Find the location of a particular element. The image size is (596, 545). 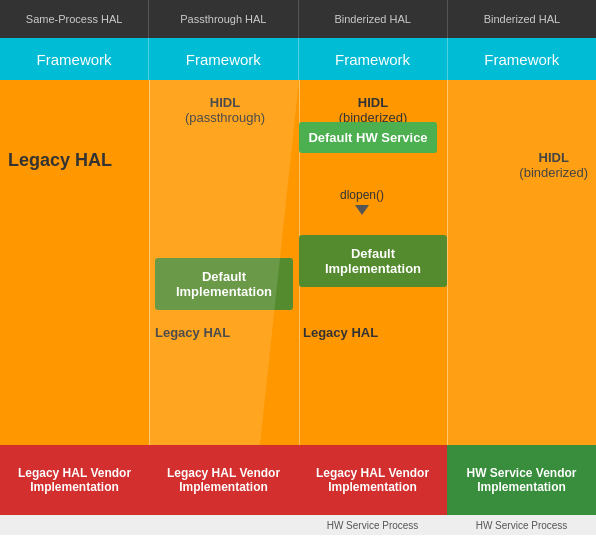

framework-label-2: Framework is located at coordinates (372, 60).